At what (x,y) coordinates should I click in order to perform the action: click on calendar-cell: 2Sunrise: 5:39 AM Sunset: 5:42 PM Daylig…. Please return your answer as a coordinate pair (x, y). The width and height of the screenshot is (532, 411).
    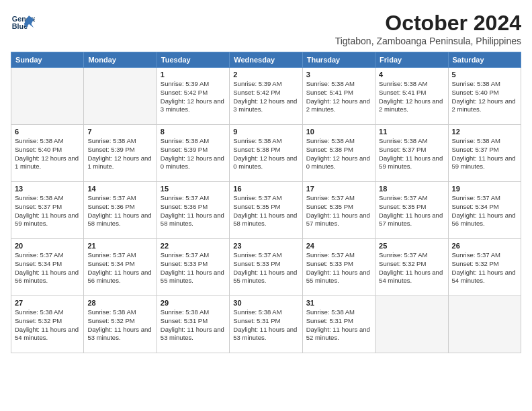
    Looking at the image, I should click on (266, 97).